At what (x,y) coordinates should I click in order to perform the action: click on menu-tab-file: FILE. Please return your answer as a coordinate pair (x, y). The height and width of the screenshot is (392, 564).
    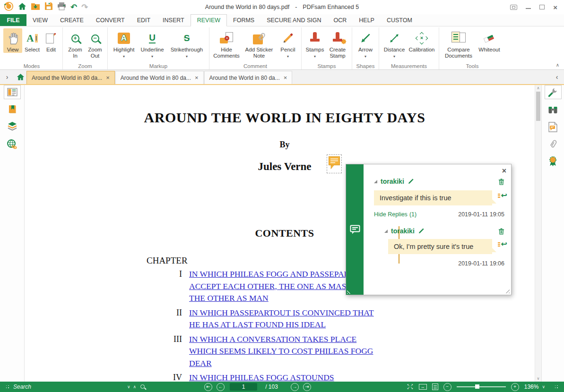
    Looking at the image, I should click on (13, 20).